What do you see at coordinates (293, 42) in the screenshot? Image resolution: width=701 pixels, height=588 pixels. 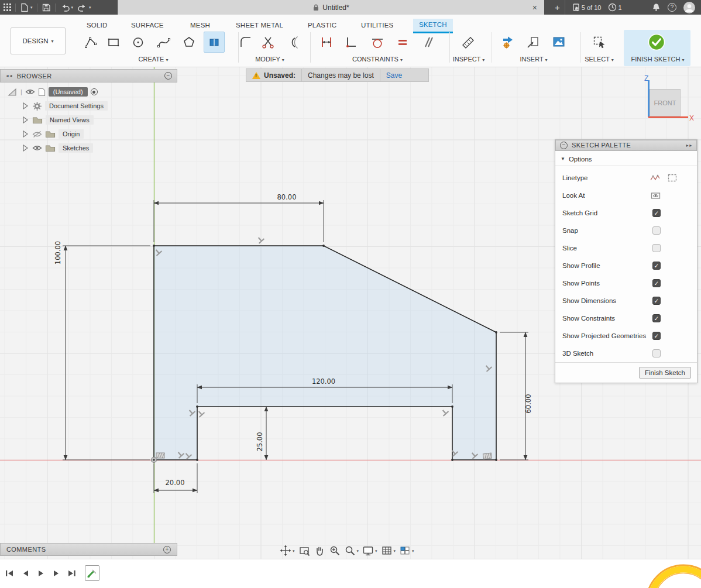 I see `offset-tool` at bounding box center [293, 42].